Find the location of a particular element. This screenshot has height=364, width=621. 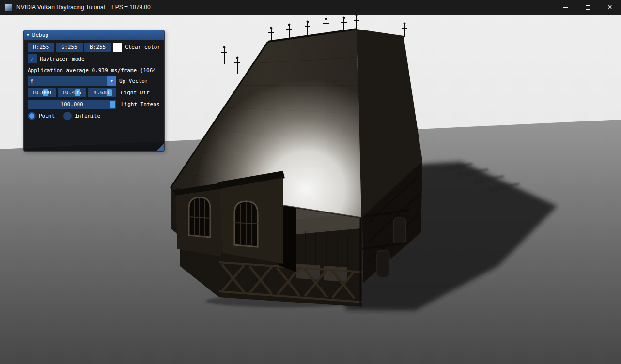

light-dir-y-value: 10.435 is located at coordinates (72, 93).